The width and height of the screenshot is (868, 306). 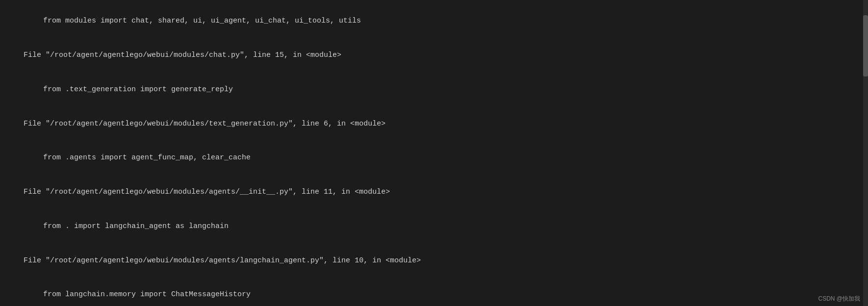 I want to click on traceback-line-5: from .agents import agent_func_map, clea…, so click(x=434, y=158).